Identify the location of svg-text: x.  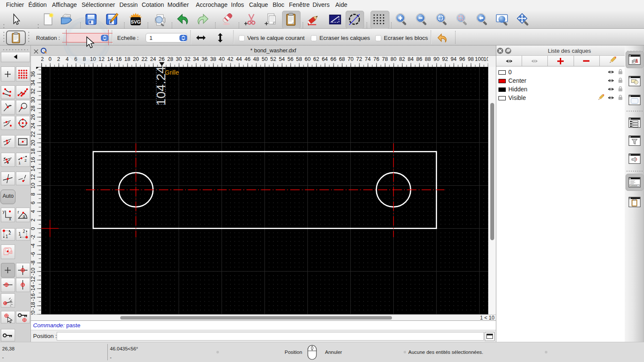
(10, 219).